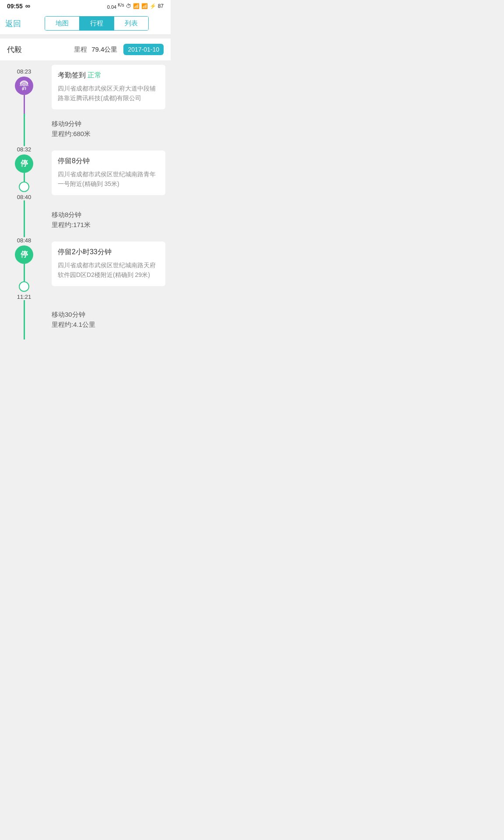  I want to click on header: 返回 地图 行程 列表, so click(85, 24).